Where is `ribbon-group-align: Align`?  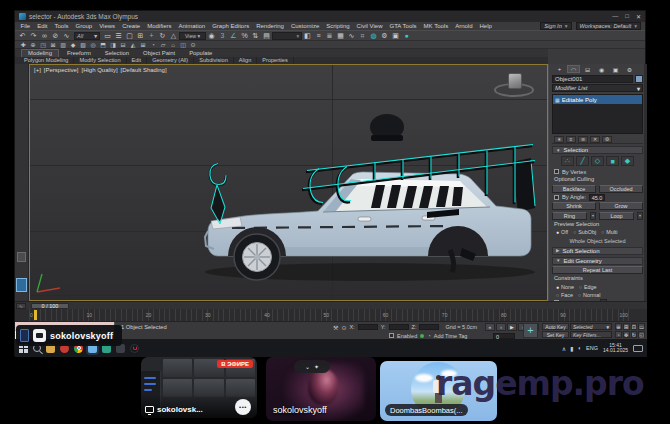
ribbon-group-align: Align is located at coordinates (246, 60).